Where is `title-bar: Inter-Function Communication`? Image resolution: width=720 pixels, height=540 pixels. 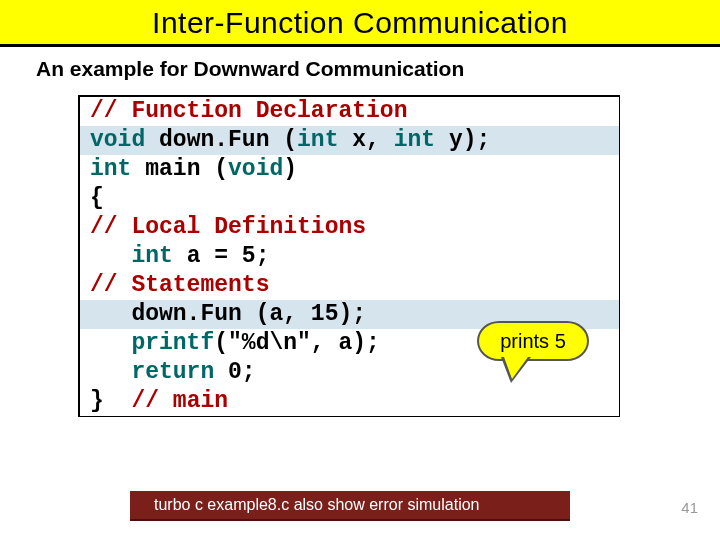 title-bar: Inter-Function Communication is located at coordinates (360, 24).